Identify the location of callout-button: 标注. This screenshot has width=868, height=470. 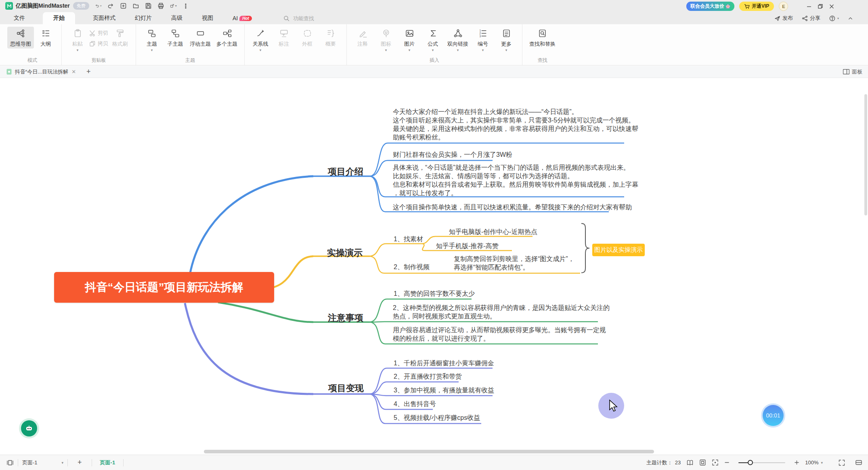
(284, 38).